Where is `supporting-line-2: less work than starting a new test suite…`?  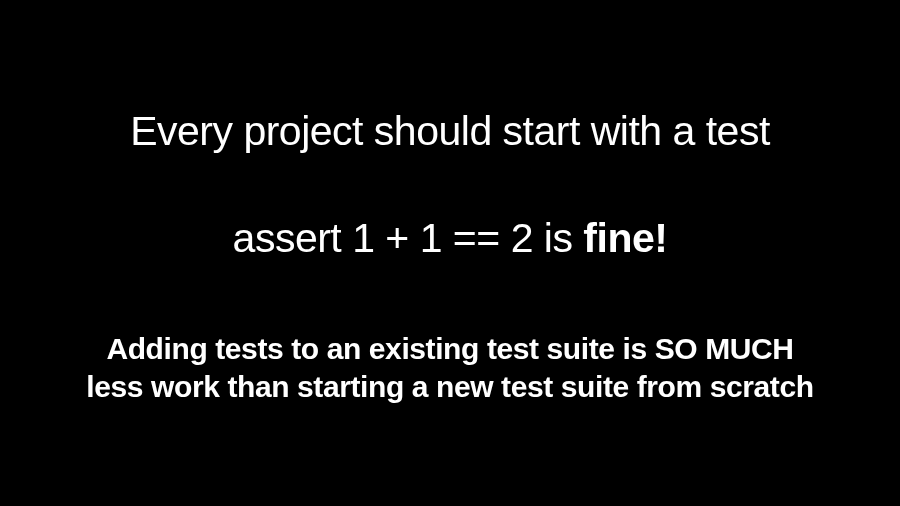
supporting-line-2: less work than starting a new test suite… is located at coordinates (450, 387).